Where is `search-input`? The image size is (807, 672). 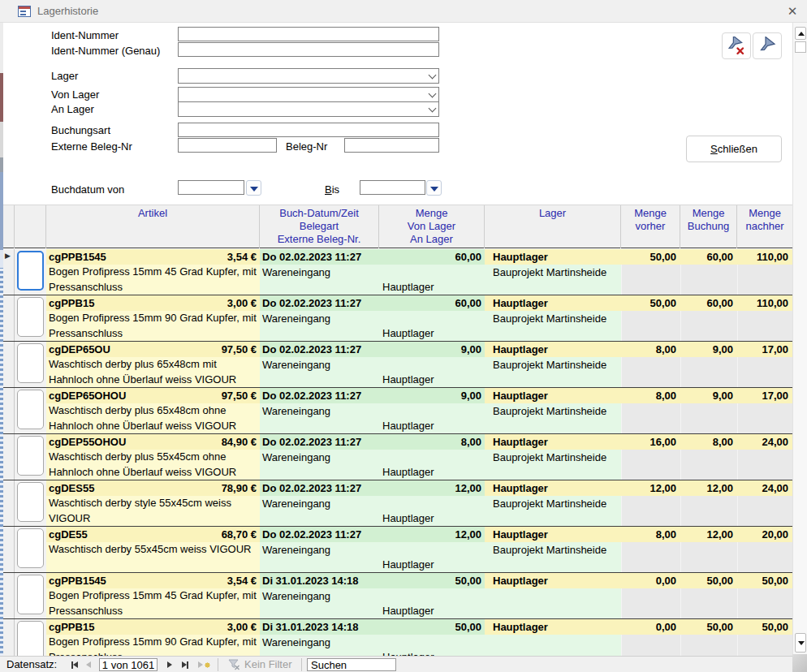
search-input is located at coordinates (352, 665).